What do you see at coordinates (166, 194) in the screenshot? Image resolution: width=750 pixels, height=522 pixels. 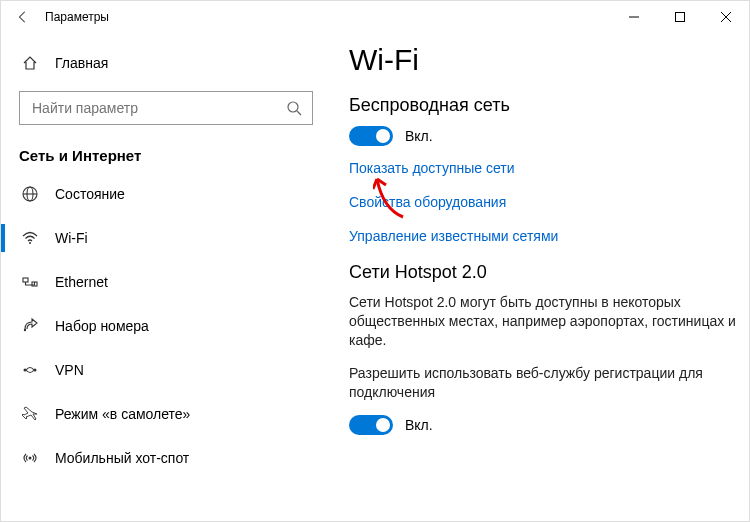 I see `sidebar-item-status: Состояние` at bounding box center [166, 194].